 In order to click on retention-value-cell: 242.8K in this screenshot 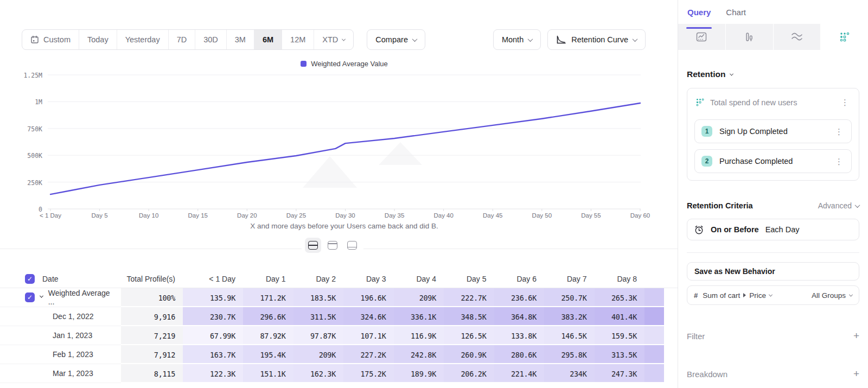, I will do `click(419, 355)`.